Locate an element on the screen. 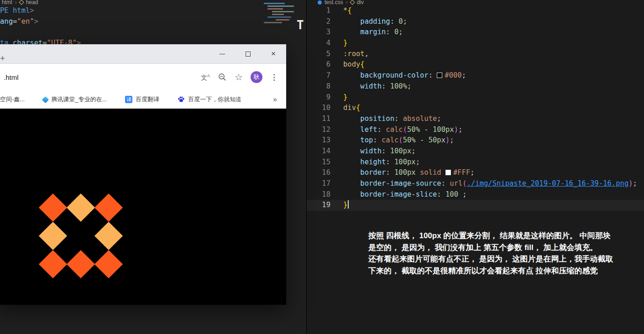  code-text: top: calc(50% - 50px); is located at coordinates (393, 141).